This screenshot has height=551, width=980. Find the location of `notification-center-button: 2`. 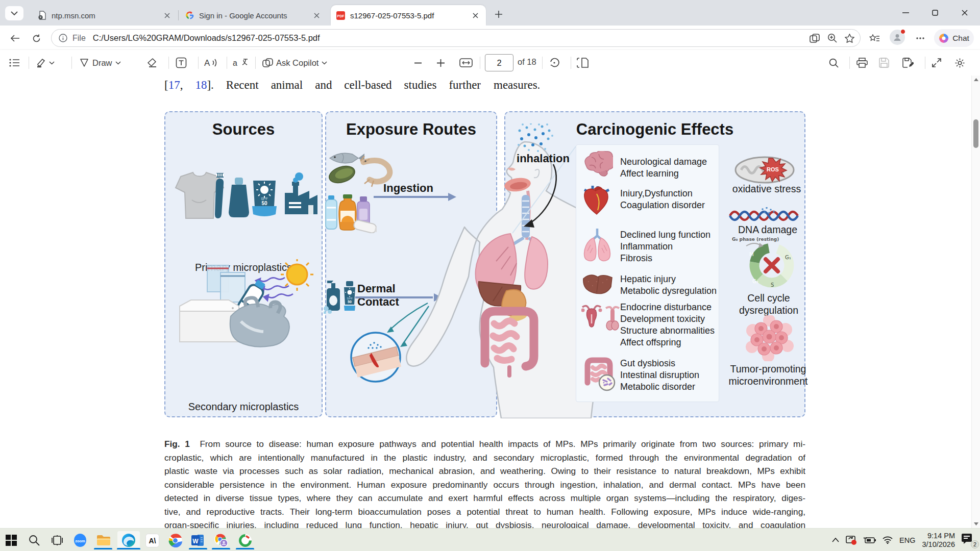

notification-center-button: 2 is located at coordinates (969, 540).